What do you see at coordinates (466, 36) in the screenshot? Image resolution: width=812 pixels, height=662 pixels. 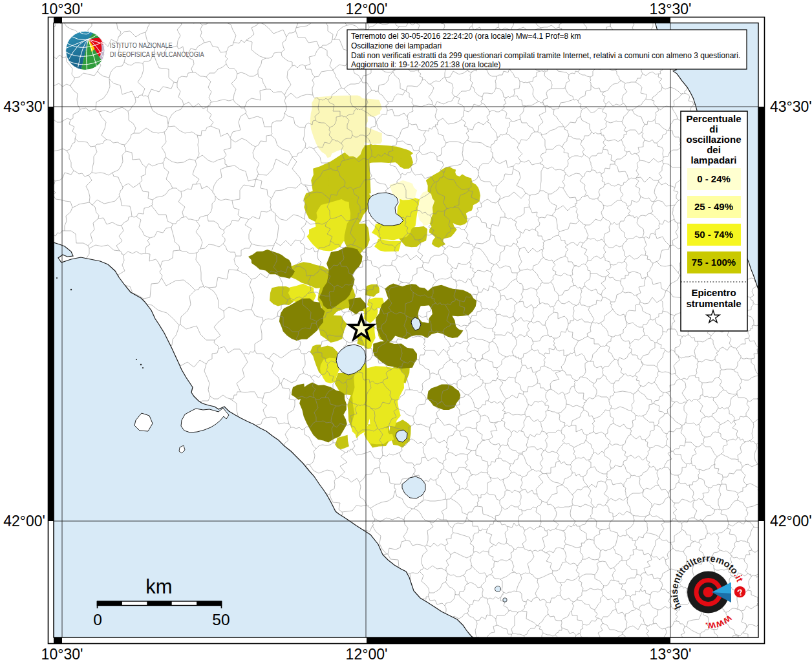 I see `svg-text:Terremoto del 30-05-2016 22:24: Terremoto del 30-05-2016 22:24:20 (ora l…` at bounding box center [466, 36].